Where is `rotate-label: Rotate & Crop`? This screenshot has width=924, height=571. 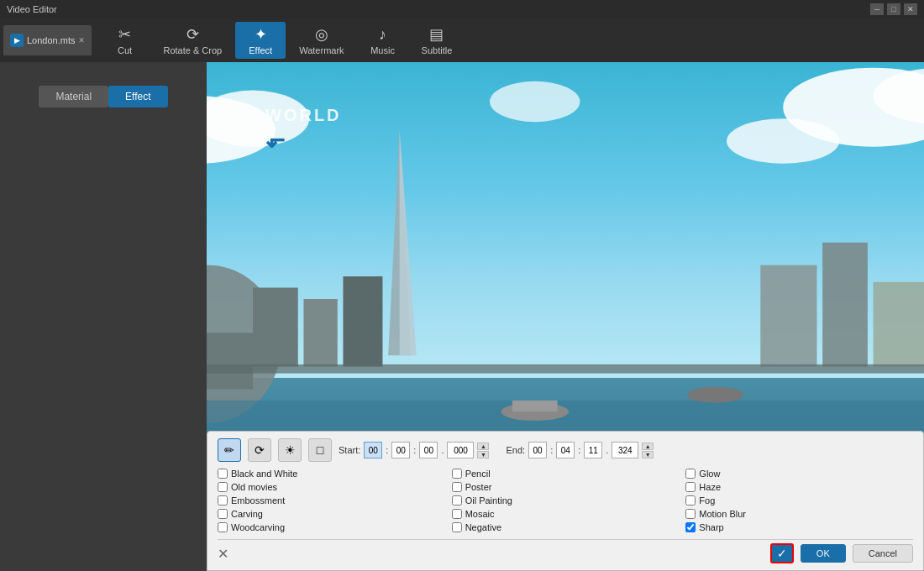
rotate-label: Rotate & Crop is located at coordinates (193, 50).